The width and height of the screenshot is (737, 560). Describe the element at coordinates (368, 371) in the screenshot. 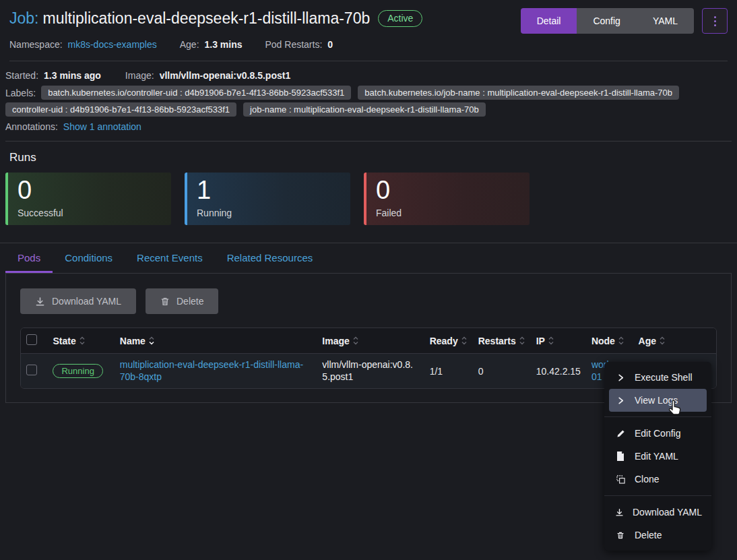

I see `pod-image: vllm/vllm-openai:v0.8.5.post1` at that location.